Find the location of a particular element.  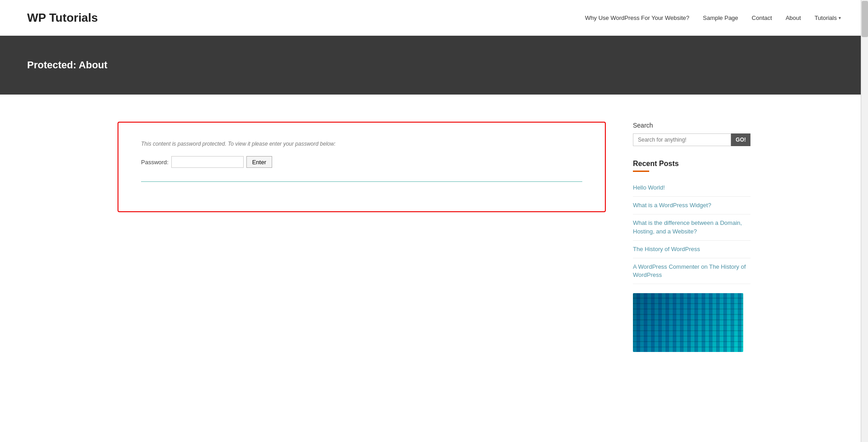

protected-box: This content is password protected. To v… is located at coordinates (362, 167).